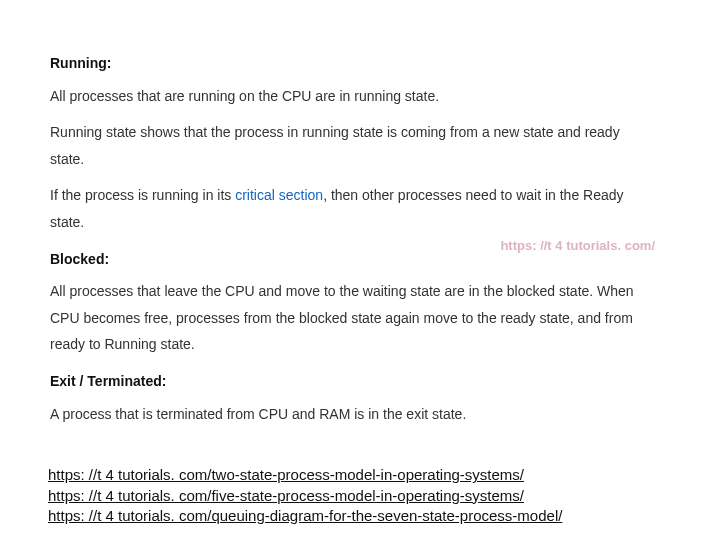 This screenshot has width=720, height=540. What do you see at coordinates (350, 382) in the screenshot?
I see `heading-exit: Exit / Terminated:` at bounding box center [350, 382].